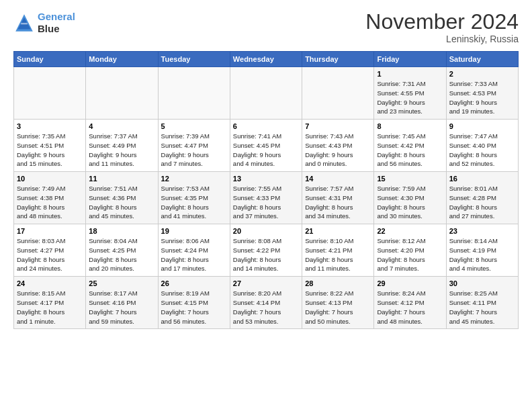  What do you see at coordinates (56, 16) in the screenshot?
I see `logo-general: General` at bounding box center [56, 16].